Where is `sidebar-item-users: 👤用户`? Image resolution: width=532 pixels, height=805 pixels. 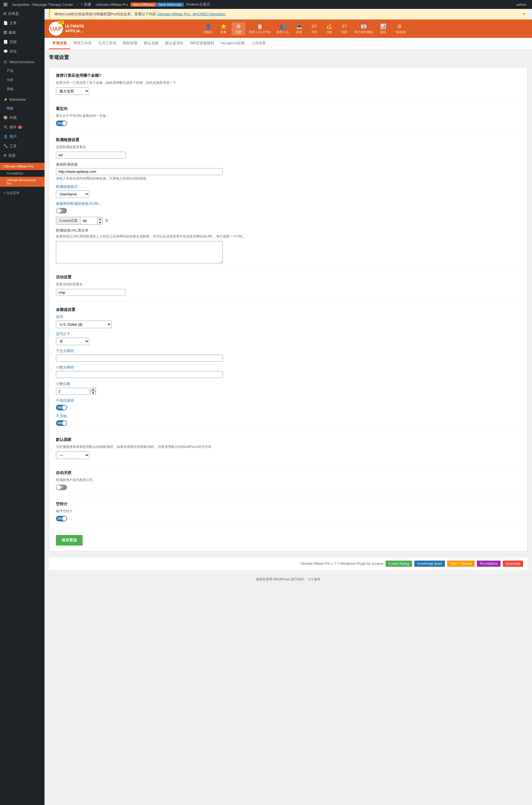
sidebar-item-users: 👤用户 is located at coordinates (22, 137).